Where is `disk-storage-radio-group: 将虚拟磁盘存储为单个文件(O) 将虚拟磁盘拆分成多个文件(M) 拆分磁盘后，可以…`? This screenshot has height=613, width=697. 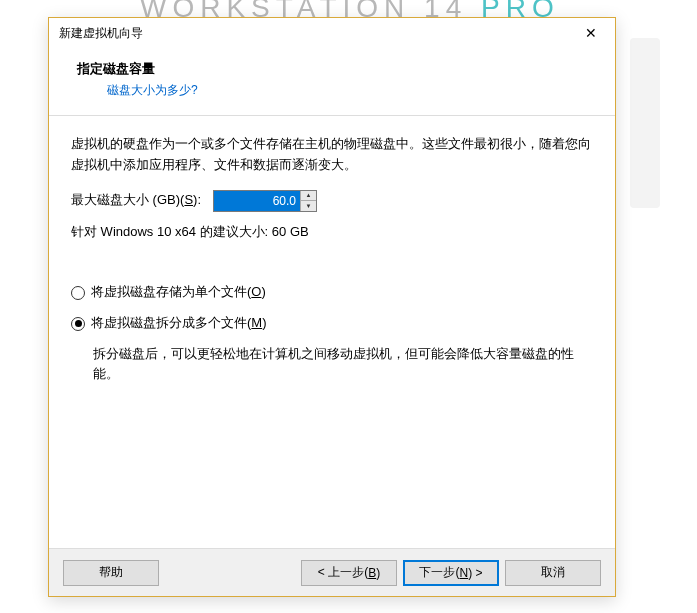
disk-storage-radio-group: 将虚拟磁盘存储为单个文件(O) 将虚拟磁盘拆分成多个文件(M) 拆分磁盘后，可以… is located at coordinates (332, 333).